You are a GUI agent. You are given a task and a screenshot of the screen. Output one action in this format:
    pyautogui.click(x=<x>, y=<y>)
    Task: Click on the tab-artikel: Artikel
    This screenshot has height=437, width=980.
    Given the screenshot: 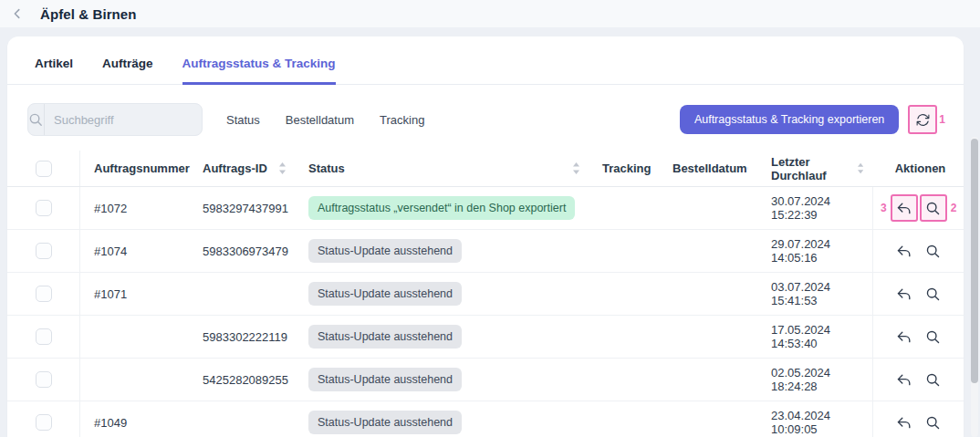 What is the action you would take?
    pyautogui.click(x=54, y=71)
    